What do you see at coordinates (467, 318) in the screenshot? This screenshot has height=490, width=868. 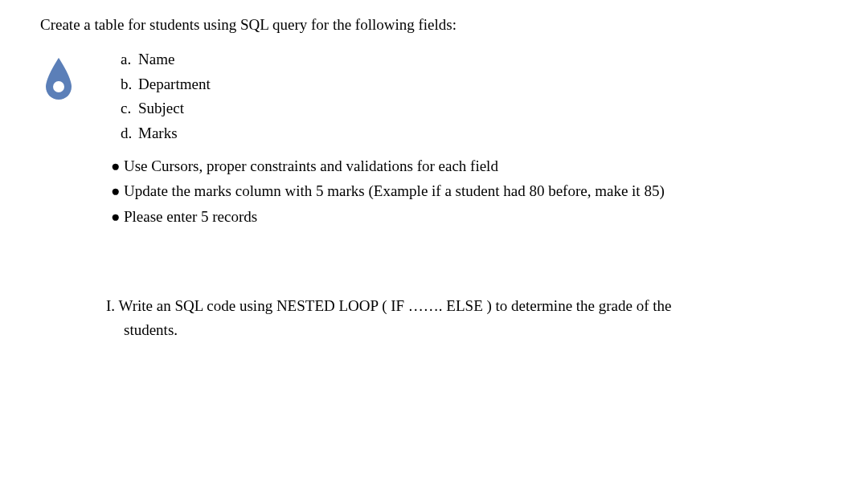 I see `question-block: I. Write an SQL code using NESTED LOOP (…` at bounding box center [467, 318].